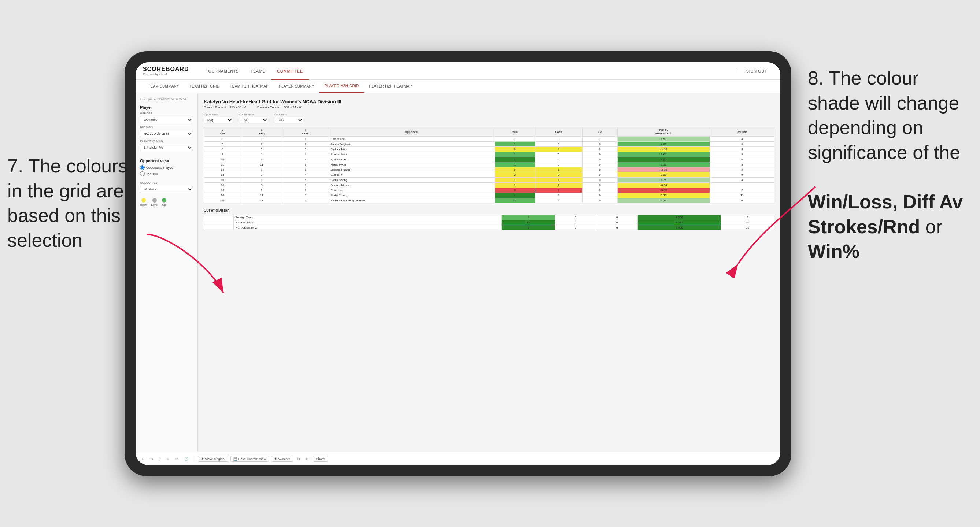  I want to click on nav-committee: COMMITTEE, so click(290, 71).